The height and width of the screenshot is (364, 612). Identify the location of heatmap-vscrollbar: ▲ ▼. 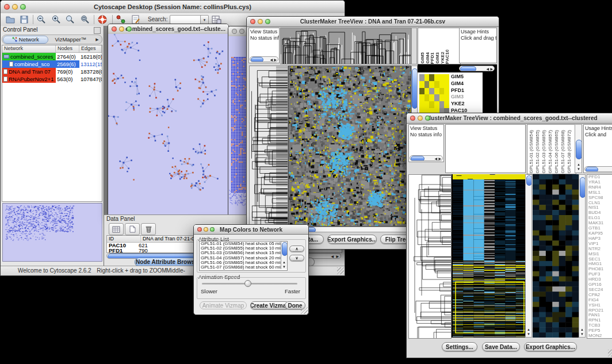
(529, 256).